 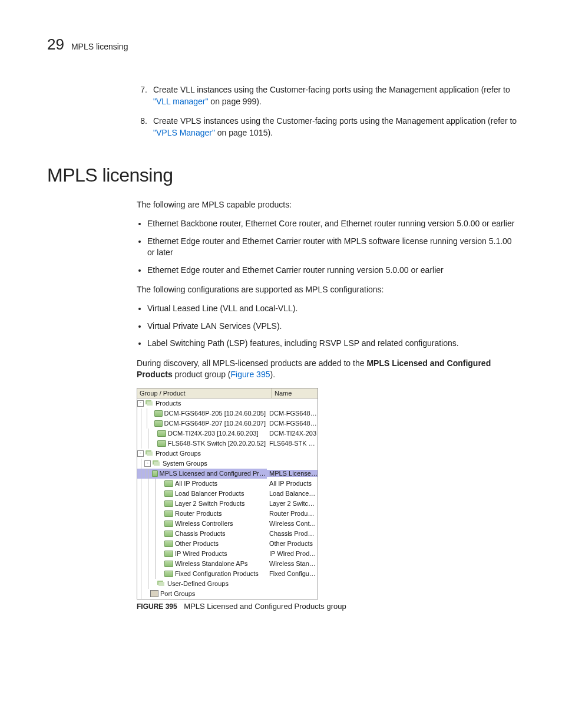 What do you see at coordinates (251, 374) in the screenshot?
I see `figure-ref-link: Figure 395` at bounding box center [251, 374].